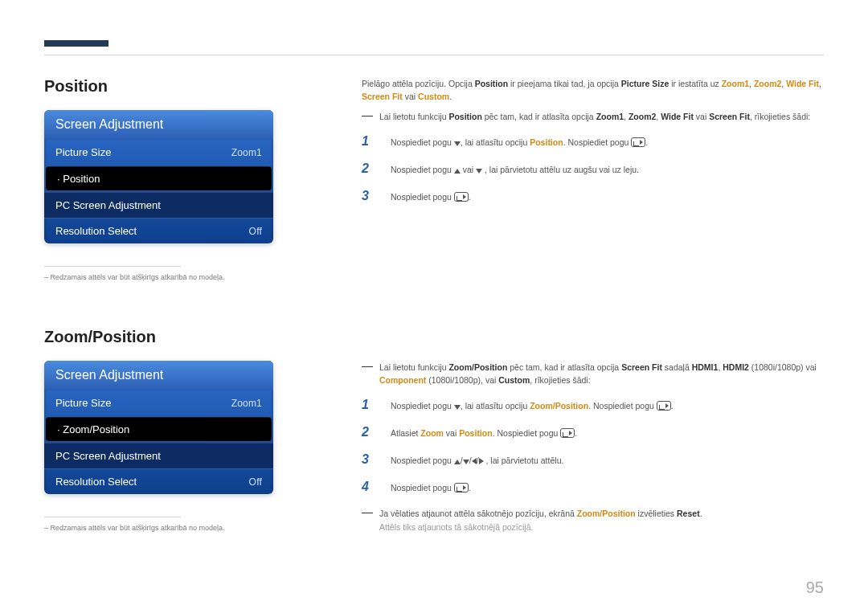 This screenshot has height=613, width=868. I want to click on position-steps: 1 Nospiediet pogu , lai atlasītu opciju …, so click(593, 169).